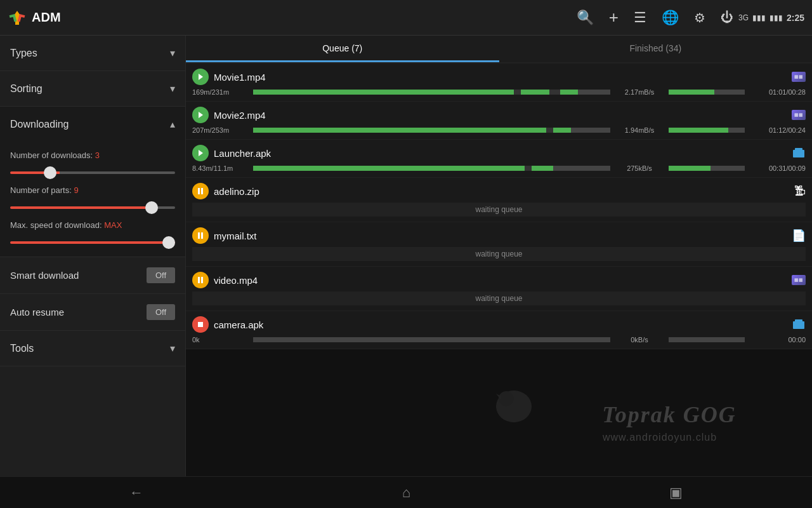 The image size is (812, 508). What do you see at coordinates (640, 18) in the screenshot?
I see `menu-icon: ☰` at bounding box center [640, 18].